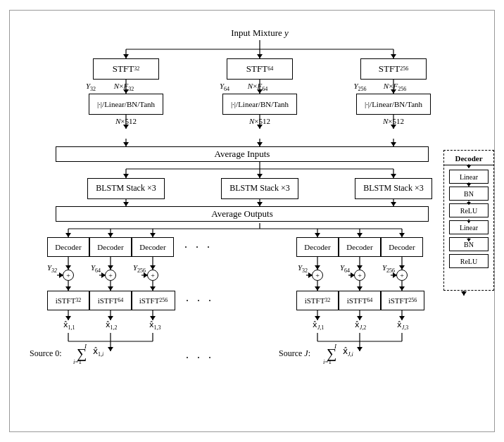 The image size is (504, 442). Describe the element at coordinates (348, 352) in the screenshot. I see `sourceJ-xhat: x̂J,i` at that location.